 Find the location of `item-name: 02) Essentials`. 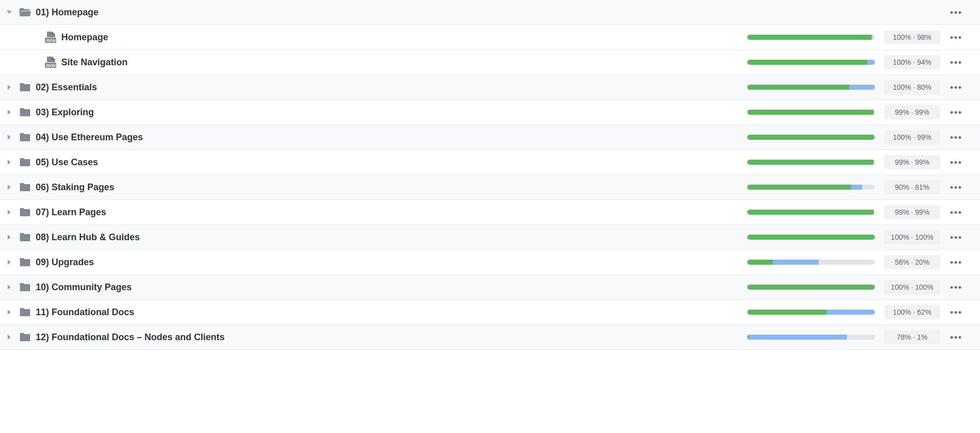

item-name: 02) Essentials is located at coordinates (389, 88).